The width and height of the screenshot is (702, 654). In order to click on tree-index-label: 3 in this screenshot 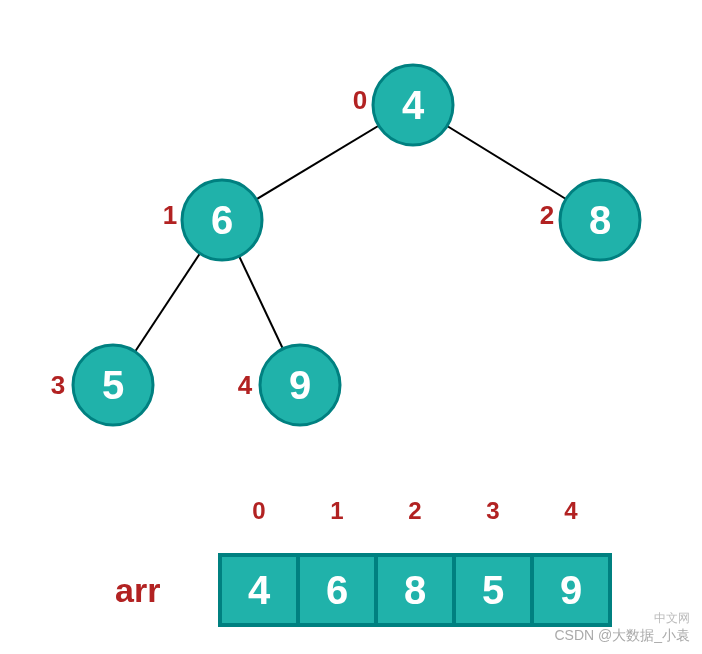, I will do `click(58, 385)`.